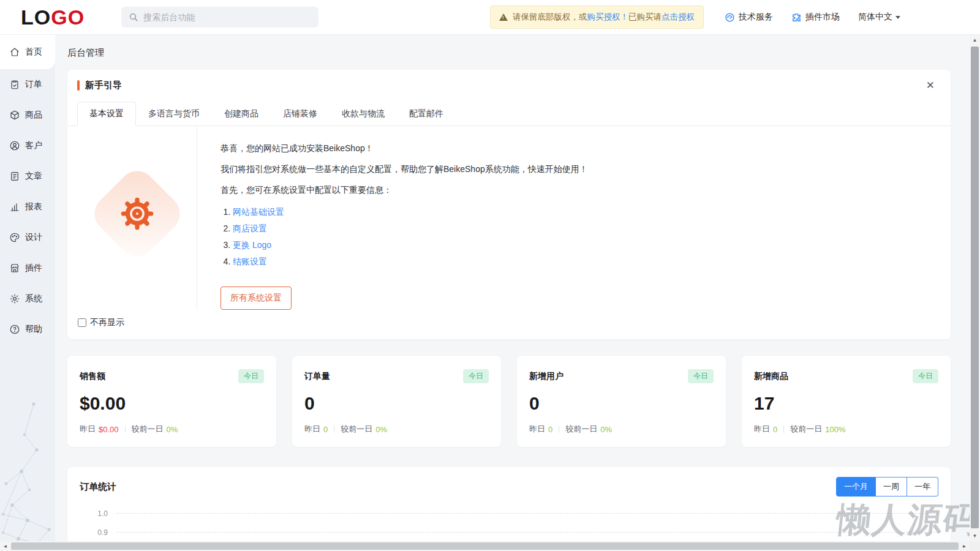 The image size is (980, 551). I want to click on sidebar-item-customers: 客户, so click(28, 146).